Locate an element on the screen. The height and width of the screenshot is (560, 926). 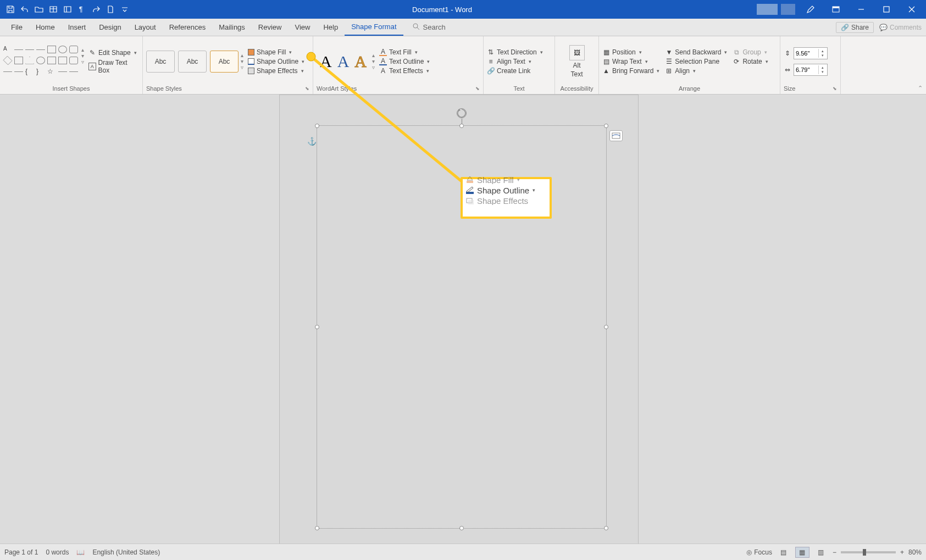
resize-handle-nw is located at coordinates (317, 126).